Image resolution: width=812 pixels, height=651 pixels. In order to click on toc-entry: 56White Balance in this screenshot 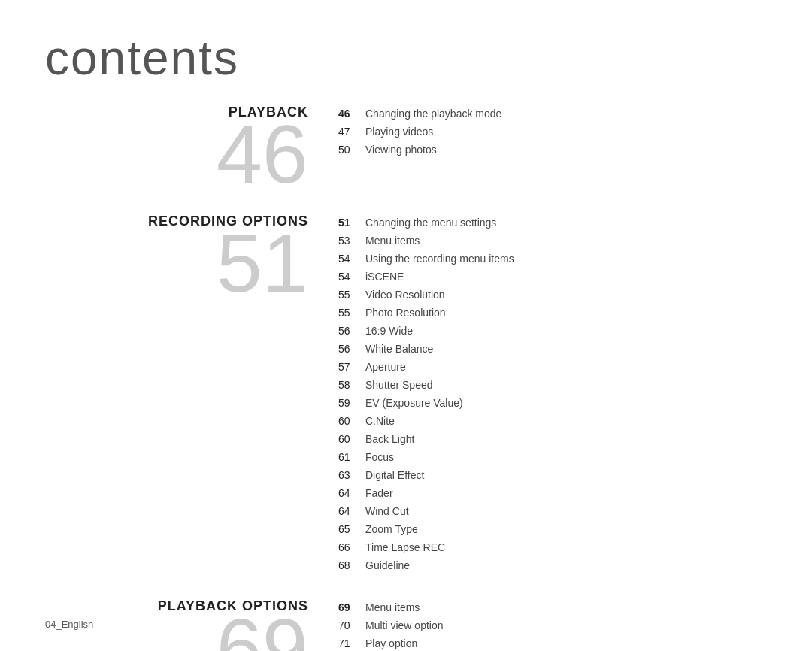, I will do `click(553, 349)`.